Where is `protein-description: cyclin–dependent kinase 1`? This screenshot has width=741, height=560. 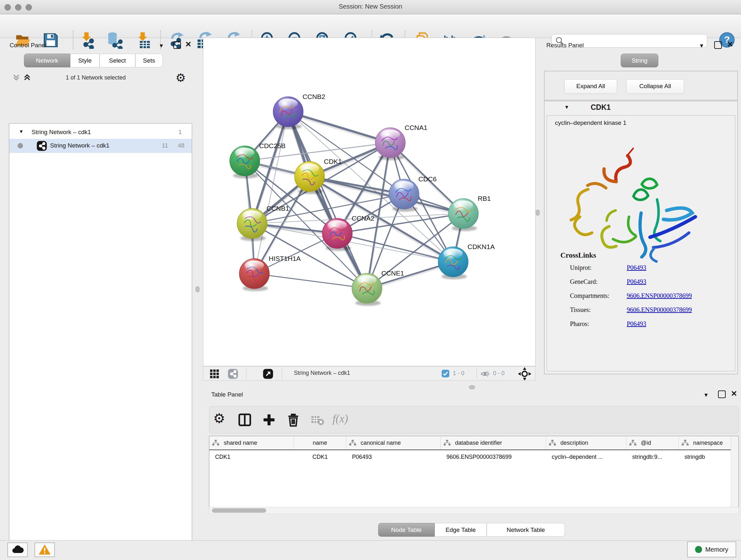 protein-description: cyclin–dependent kinase 1 is located at coordinates (591, 123).